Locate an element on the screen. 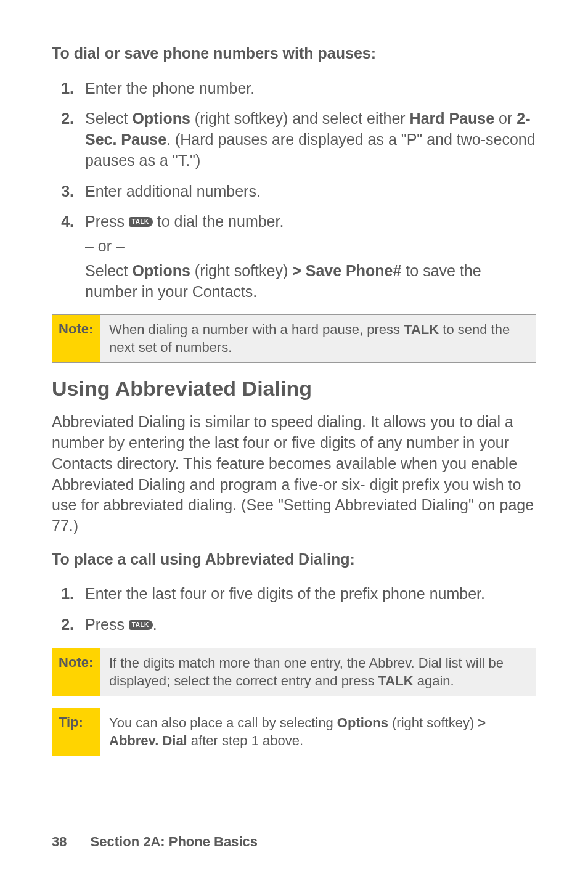 Image resolution: width=588 pixels, height=882 pixels. note-text: If the digits match more than one entry,… is located at coordinates (318, 672).